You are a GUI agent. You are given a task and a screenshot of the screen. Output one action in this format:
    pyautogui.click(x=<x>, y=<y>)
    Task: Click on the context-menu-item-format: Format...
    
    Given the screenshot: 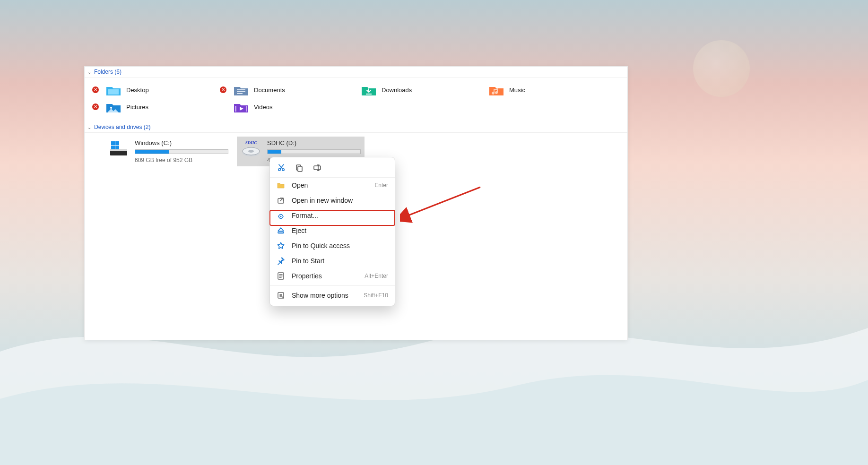 What is the action you would take?
    pyautogui.click(x=332, y=215)
    